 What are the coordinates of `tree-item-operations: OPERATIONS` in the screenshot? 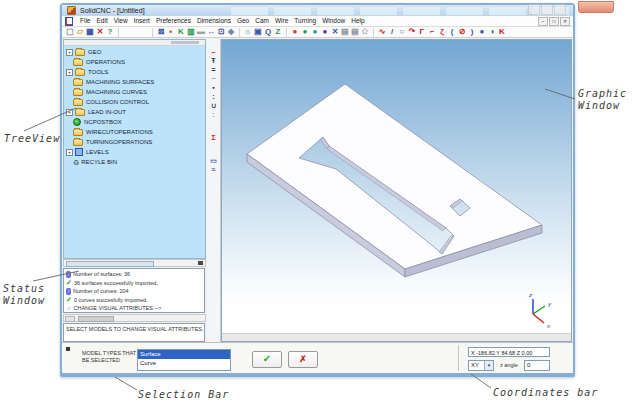 It's located at (134, 62).